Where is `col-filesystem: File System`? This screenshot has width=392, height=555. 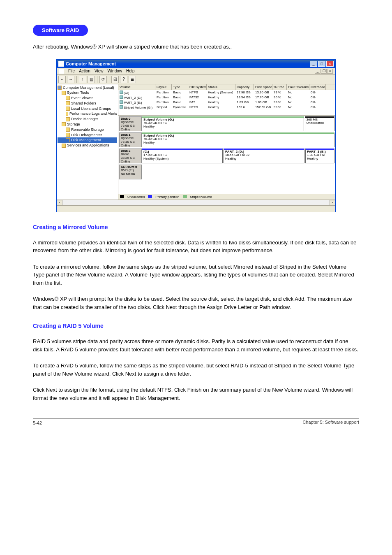
col-filesystem: File System is located at coordinates (197, 87).